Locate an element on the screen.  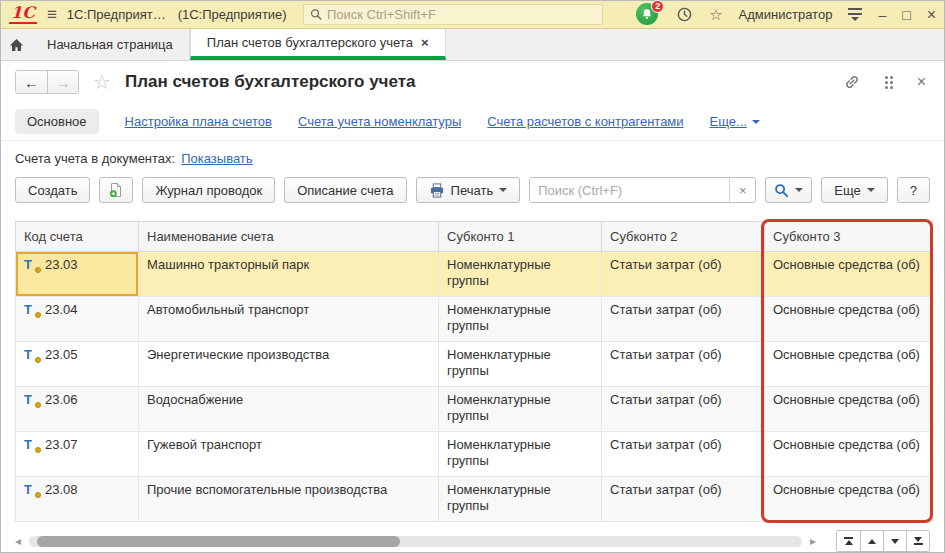
close-window-button: × is located at coordinates (932, 15).